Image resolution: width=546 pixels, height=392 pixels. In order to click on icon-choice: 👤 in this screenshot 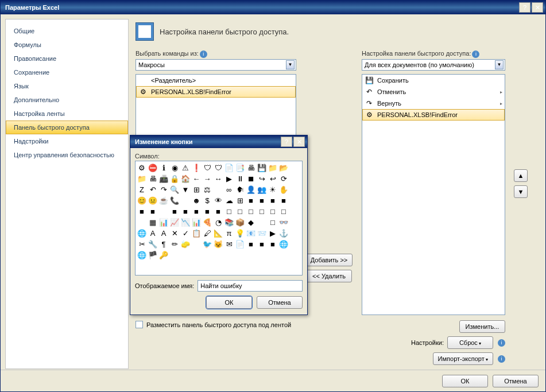, I will do `click(251, 189)`.